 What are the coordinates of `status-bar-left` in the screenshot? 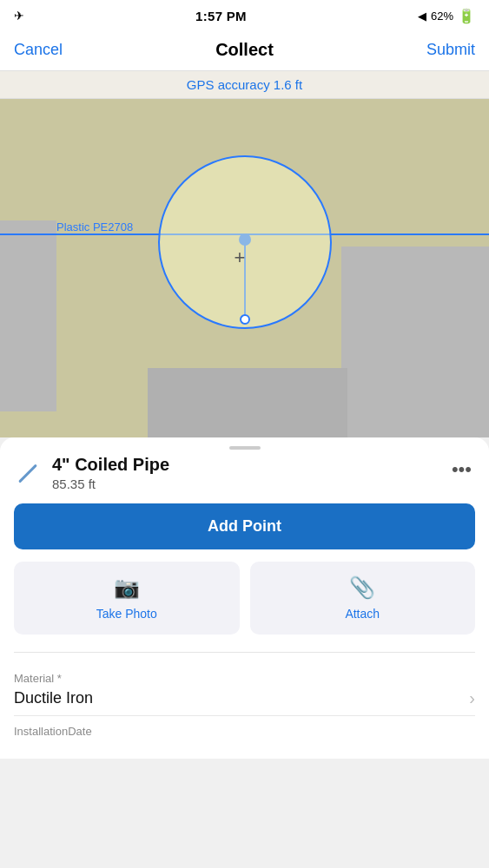 It's located at (19, 16).